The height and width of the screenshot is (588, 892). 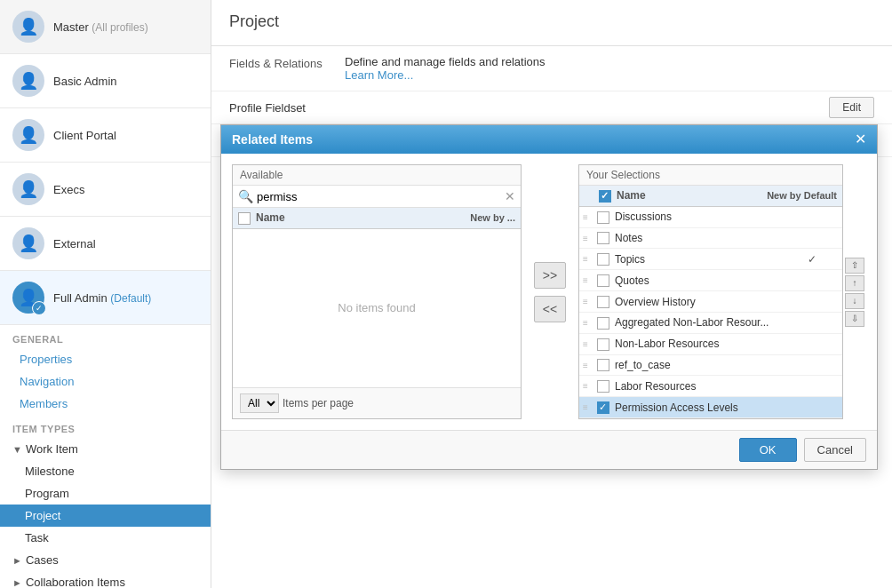 I want to click on sidebar-item-master: 👤 Master (All profiles), so click(x=105, y=27).